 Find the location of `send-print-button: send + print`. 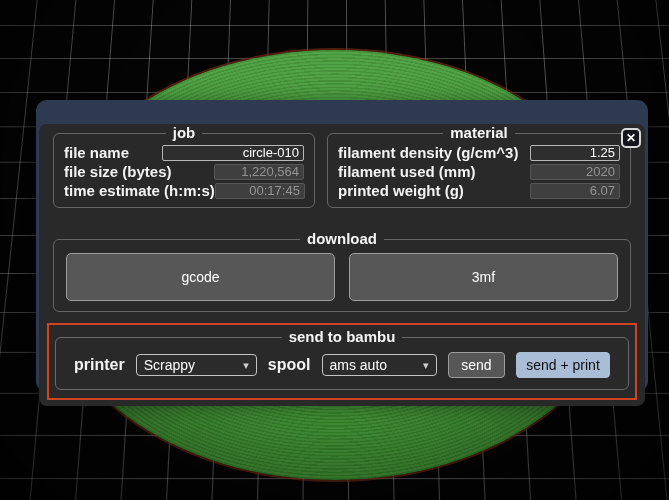

send-print-button: send + print is located at coordinates (563, 365).